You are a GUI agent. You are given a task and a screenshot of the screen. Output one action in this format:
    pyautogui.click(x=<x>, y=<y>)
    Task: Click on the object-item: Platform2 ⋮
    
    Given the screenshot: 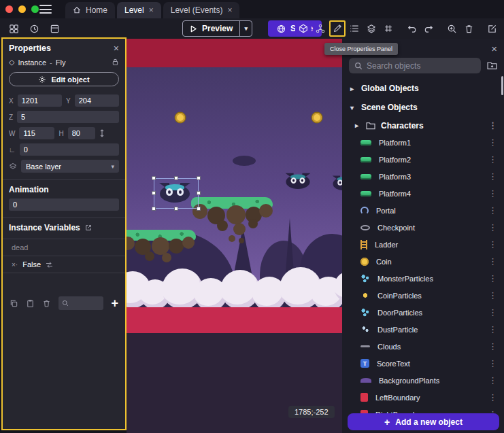 What is the action you would take?
    pyautogui.click(x=423, y=159)
    